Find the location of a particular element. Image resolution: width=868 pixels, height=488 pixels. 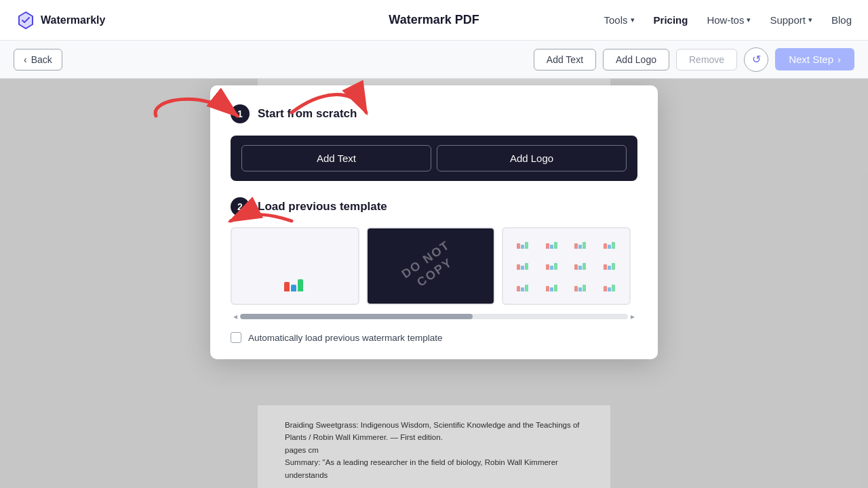

logo-text: Watermarkly is located at coordinates (73, 20).